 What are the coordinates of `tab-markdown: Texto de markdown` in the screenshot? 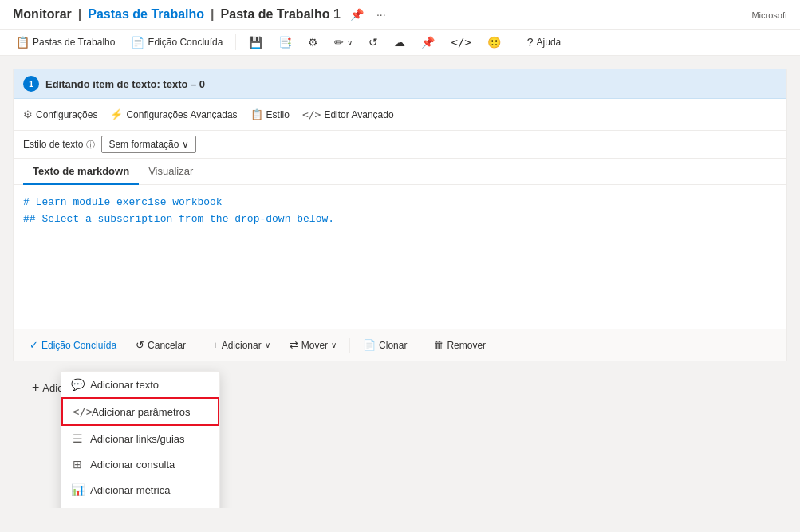 It's located at (81, 172).